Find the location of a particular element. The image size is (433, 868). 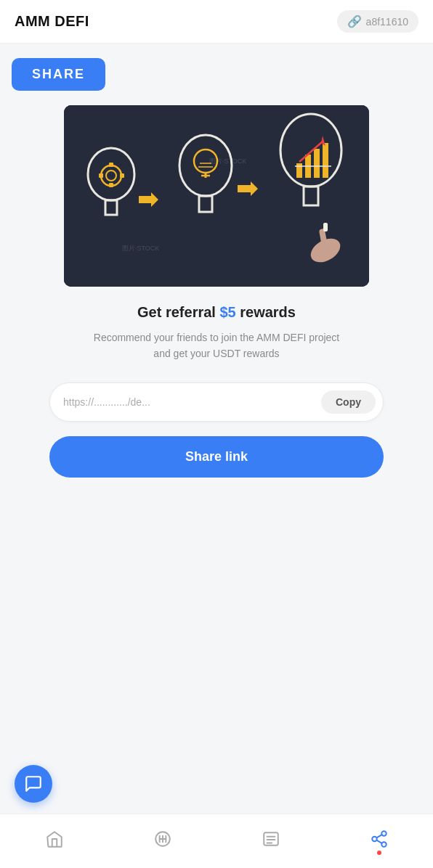

share-nav-icon is located at coordinates (379, 839).